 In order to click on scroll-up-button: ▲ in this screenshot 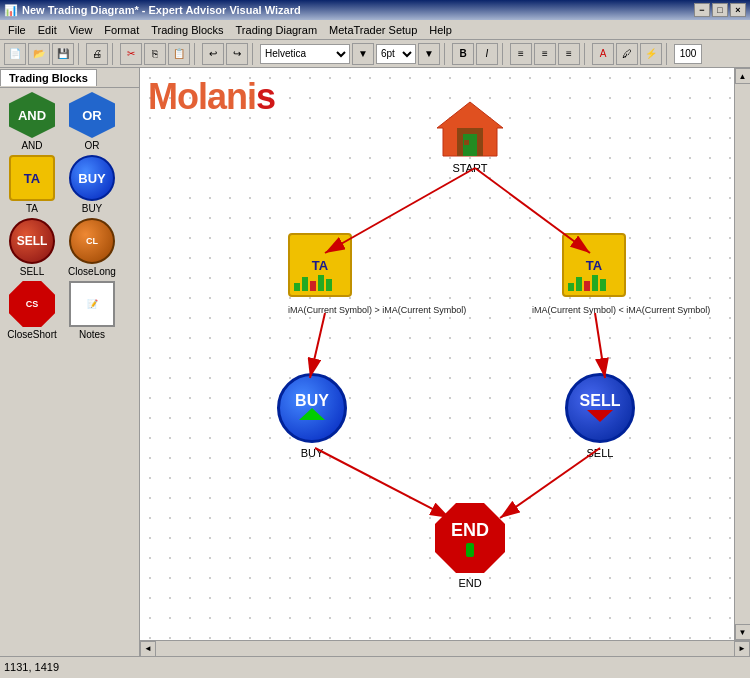, I will do `click(743, 76)`.